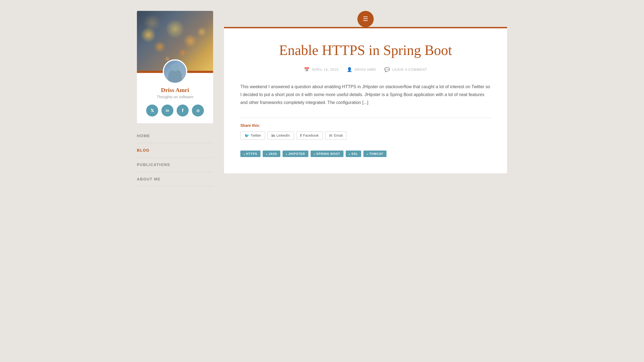 This screenshot has width=644, height=362. Describe the element at coordinates (366, 136) in the screenshot. I see `share-buttons: 🐦 Twitter in LinkedIn f Facebook ✉ Email` at that location.